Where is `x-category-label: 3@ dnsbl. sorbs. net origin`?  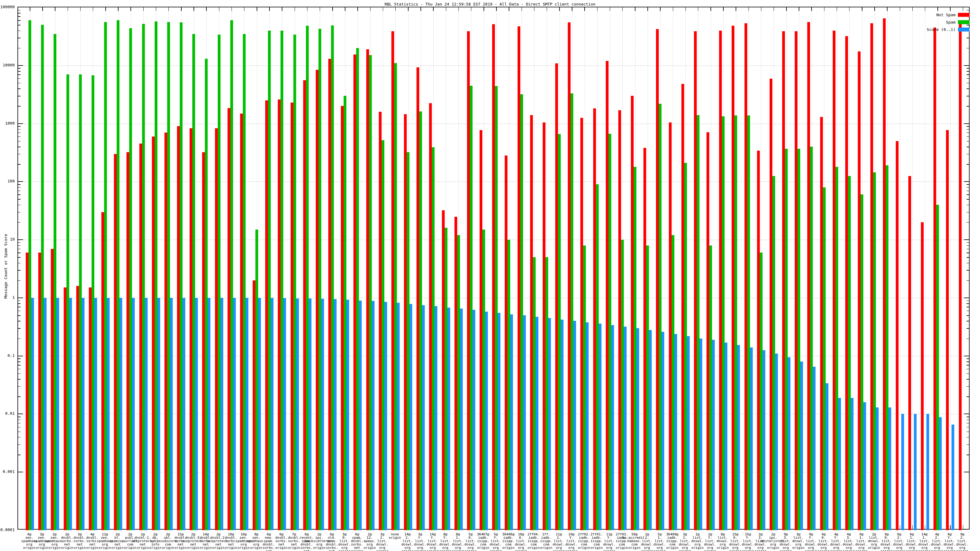
x-category-label: 3@ dnsbl. sorbs. net origin is located at coordinates (80, 541).